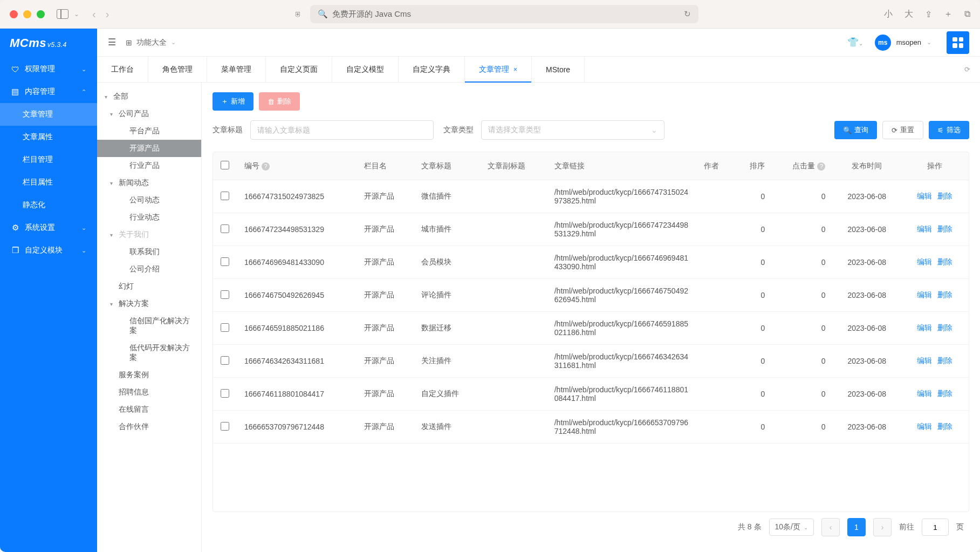 The width and height of the screenshot is (980, 552). I want to click on filter-title-input, so click(342, 130).